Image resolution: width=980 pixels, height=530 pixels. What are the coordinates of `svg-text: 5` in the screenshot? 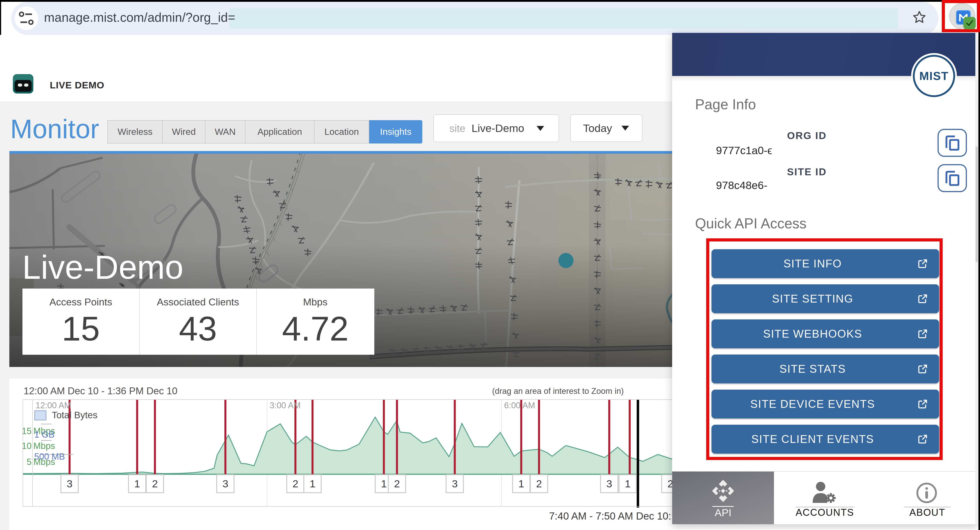 It's located at (29, 462).